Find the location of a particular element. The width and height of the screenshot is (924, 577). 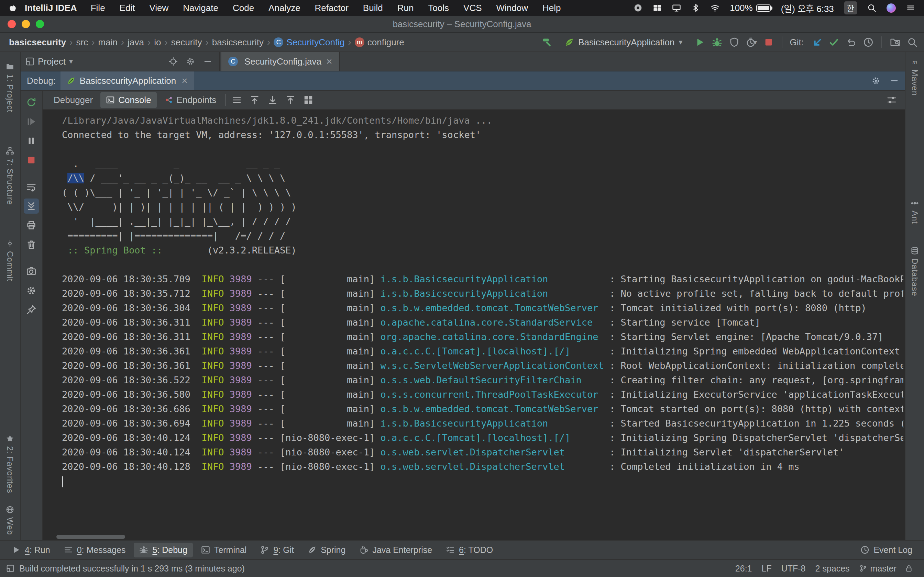

menu-item-tools: Tools is located at coordinates (438, 8).